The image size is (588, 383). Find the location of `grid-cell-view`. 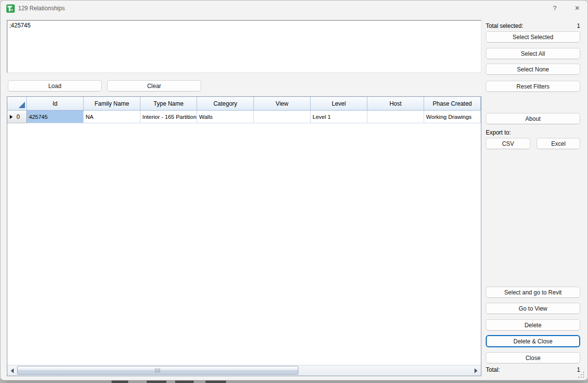

grid-cell-view is located at coordinates (282, 117).